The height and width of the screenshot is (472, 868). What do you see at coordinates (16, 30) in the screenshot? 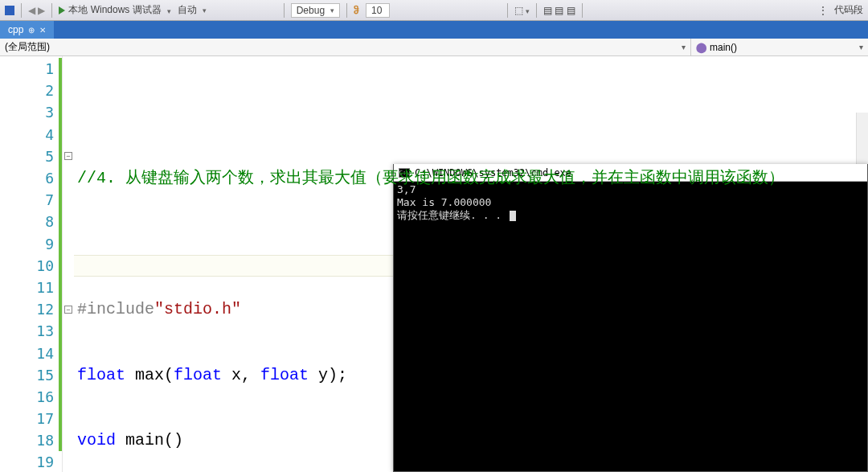
I see `tab-title: cpp` at bounding box center [16, 30].